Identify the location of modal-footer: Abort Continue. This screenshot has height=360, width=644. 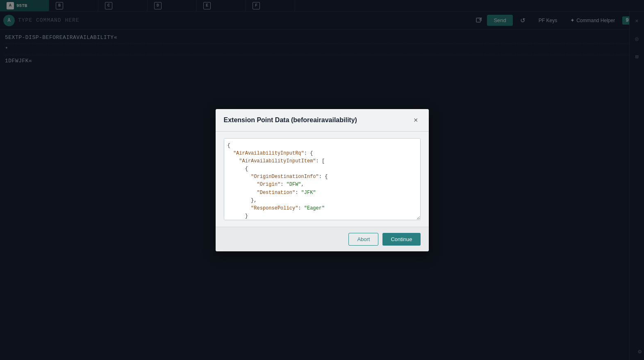
(322, 239).